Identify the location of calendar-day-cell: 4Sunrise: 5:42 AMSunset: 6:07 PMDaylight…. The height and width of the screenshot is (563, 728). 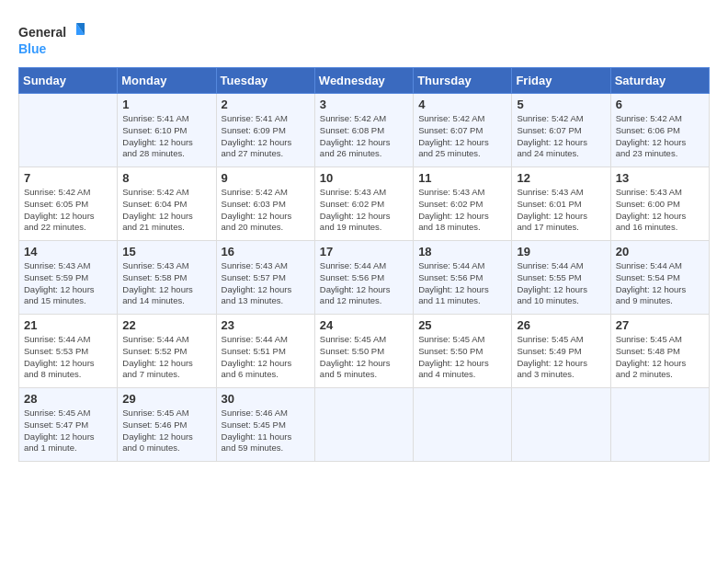
(463, 131).